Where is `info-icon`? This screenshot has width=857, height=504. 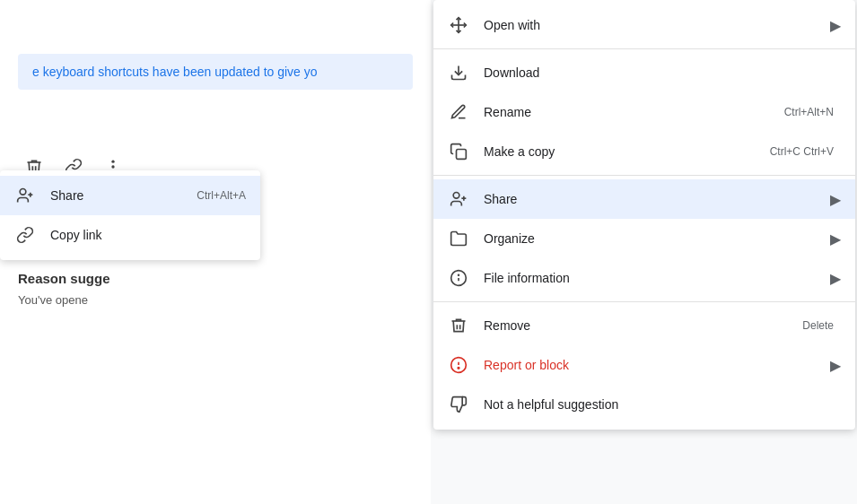
info-icon is located at coordinates (459, 278).